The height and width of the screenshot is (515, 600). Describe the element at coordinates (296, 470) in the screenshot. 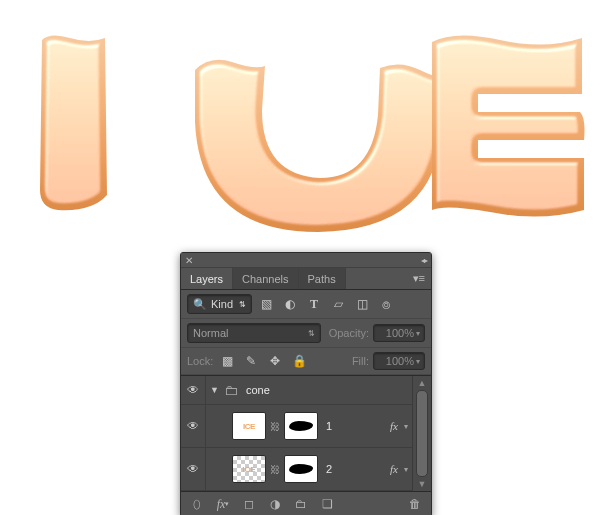

I see `layer-row: 👁 ICE ⛓ 2 fx ▾` at that location.